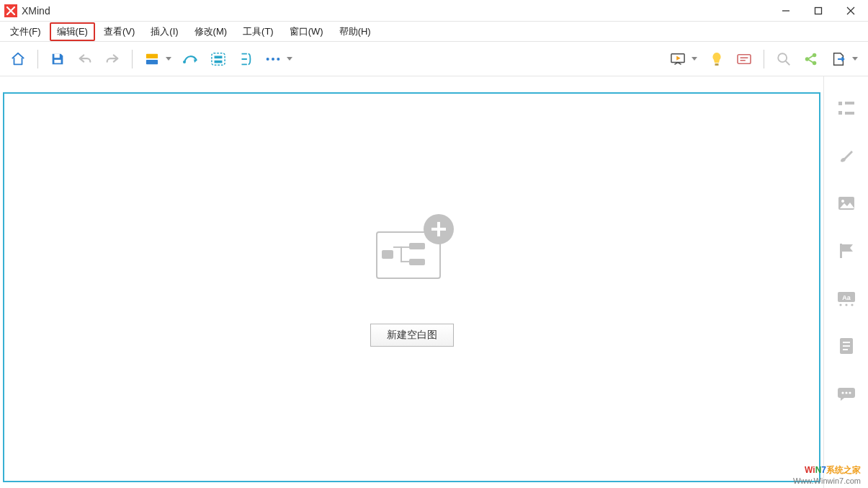 Image resolution: width=868 pixels, height=488 pixels. What do you see at coordinates (279, 59) in the screenshot?
I see `more-button` at bounding box center [279, 59].